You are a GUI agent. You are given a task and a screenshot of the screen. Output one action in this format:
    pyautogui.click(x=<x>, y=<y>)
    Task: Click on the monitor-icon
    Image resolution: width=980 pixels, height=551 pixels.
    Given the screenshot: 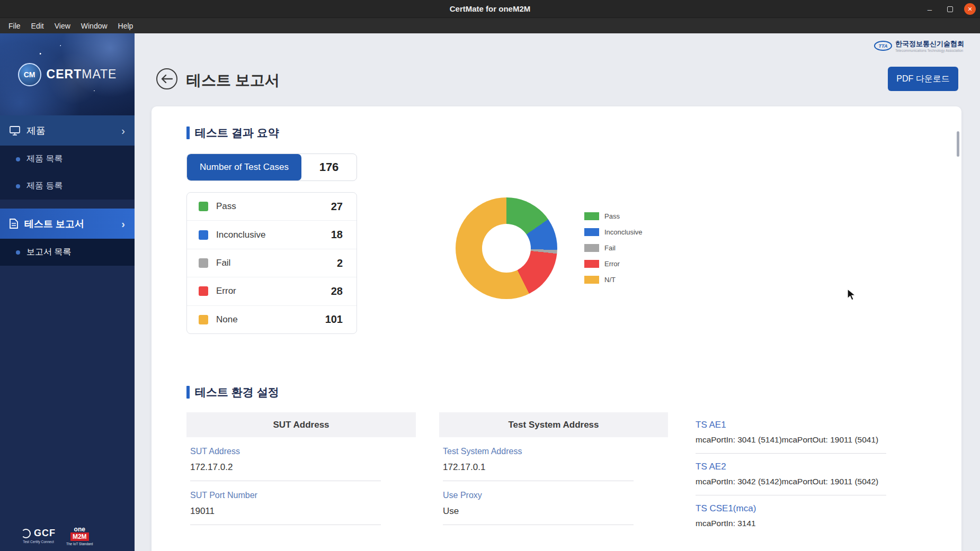 What is the action you would take?
    pyautogui.click(x=15, y=131)
    